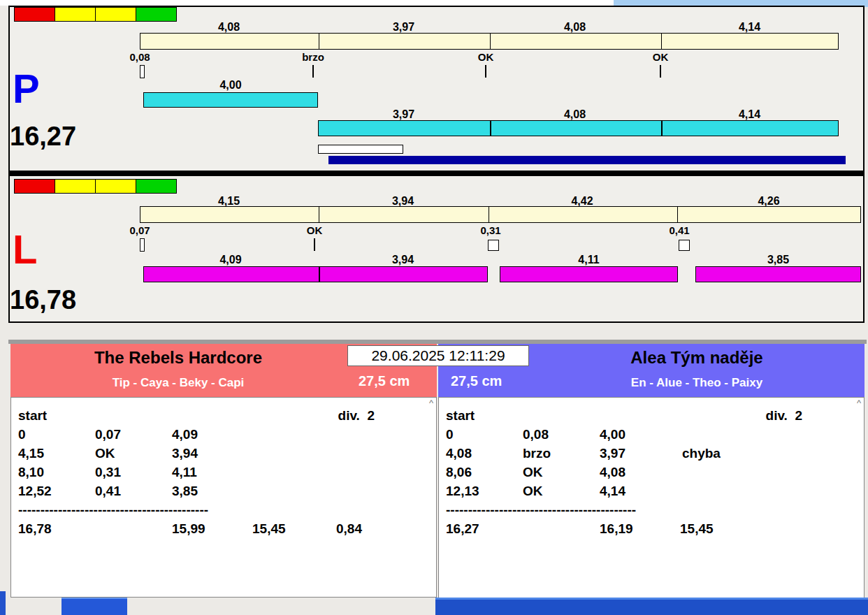 This screenshot has width=868, height=615. What do you see at coordinates (43, 300) in the screenshot?
I see `lane-l-total-time: 16,78` at bounding box center [43, 300].